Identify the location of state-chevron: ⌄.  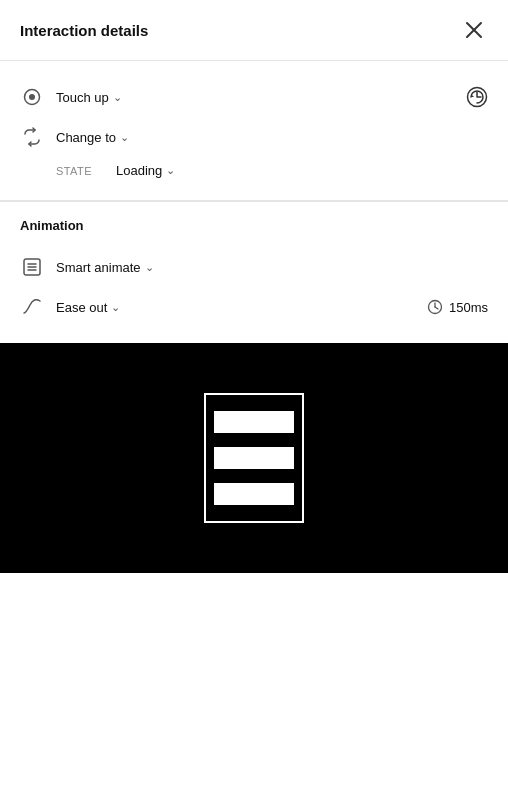
(170, 170).